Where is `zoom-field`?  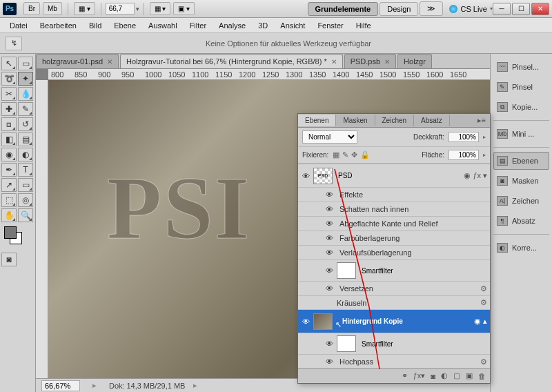
zoom-field is located at coordinates (120, 8).